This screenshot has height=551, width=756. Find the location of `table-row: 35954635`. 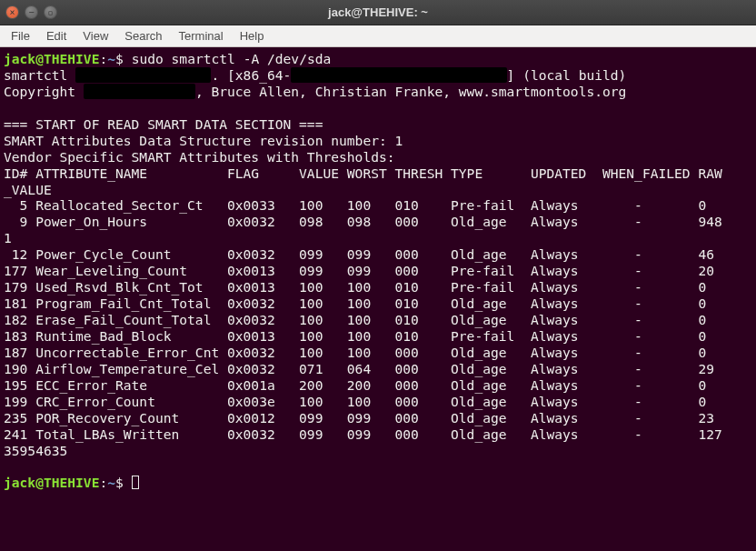

table-row: 35954635 is located at coordinates (35, 451).